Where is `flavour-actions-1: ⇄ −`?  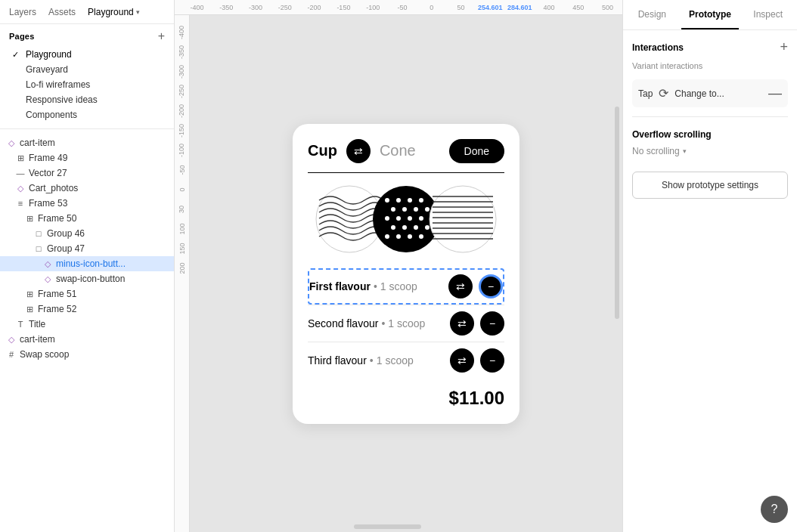 flavour-actions-1: ⇄ − is located at coordinates (476, 286).